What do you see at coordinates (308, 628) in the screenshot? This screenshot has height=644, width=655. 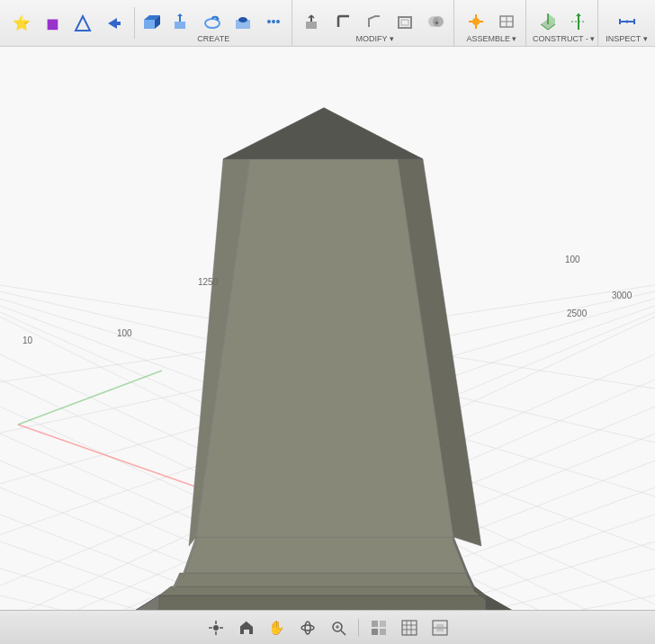 I see `orbit-btn` at bounding box center [308, 628].